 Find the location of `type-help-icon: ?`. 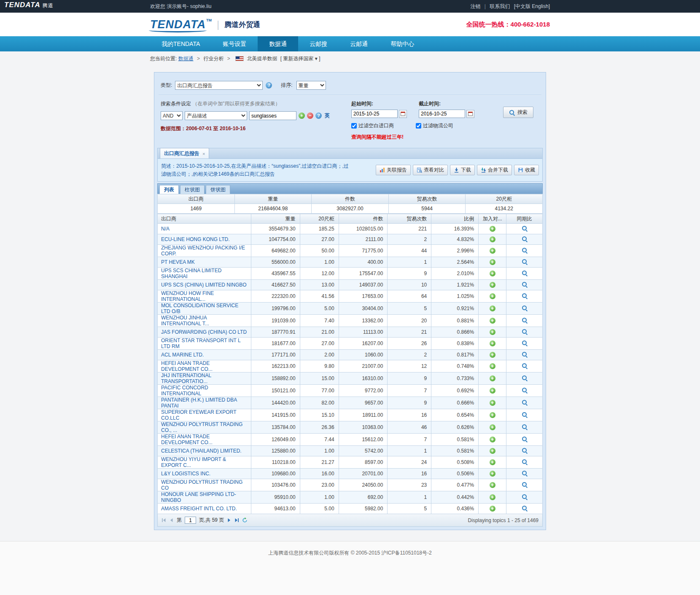

type-help-icon: ? is located at coordinates (269, 85).